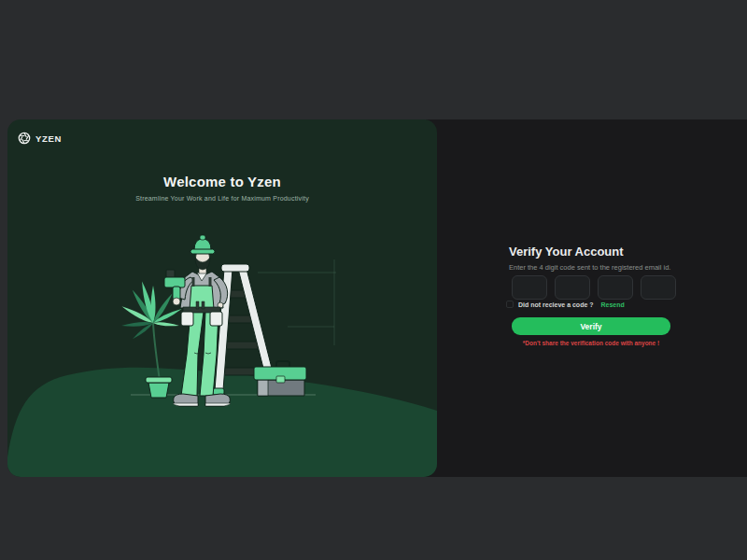  What do you see at coordinates (280, 379) in the screenshot?
I see `toolbox-illustration` at bounding box center [280, 379].